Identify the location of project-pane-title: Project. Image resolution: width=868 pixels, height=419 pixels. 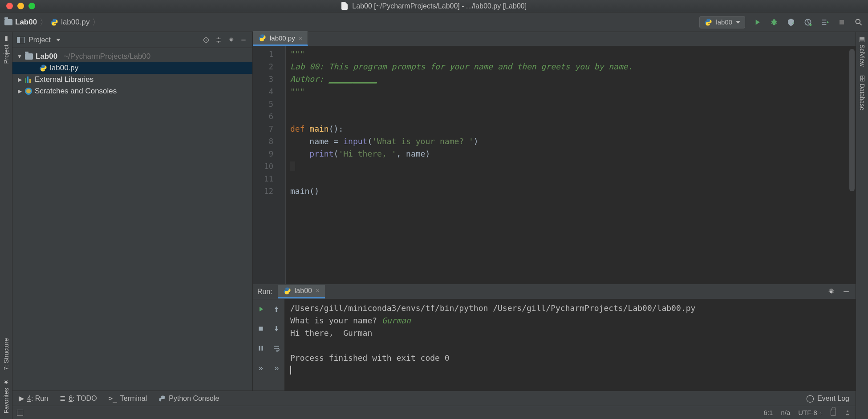
(40, 40).